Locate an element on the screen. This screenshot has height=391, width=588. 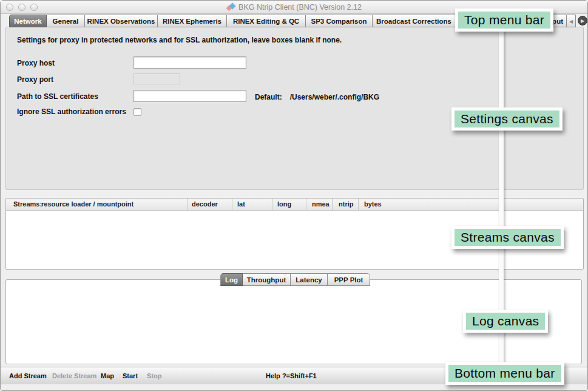
default-path: /Users/weber/.config/BKG is located at coordinates (335, 97).